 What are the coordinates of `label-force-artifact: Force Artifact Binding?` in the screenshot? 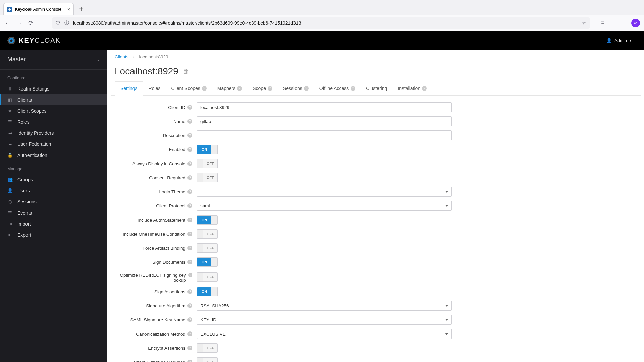 It's located at (156, 248).